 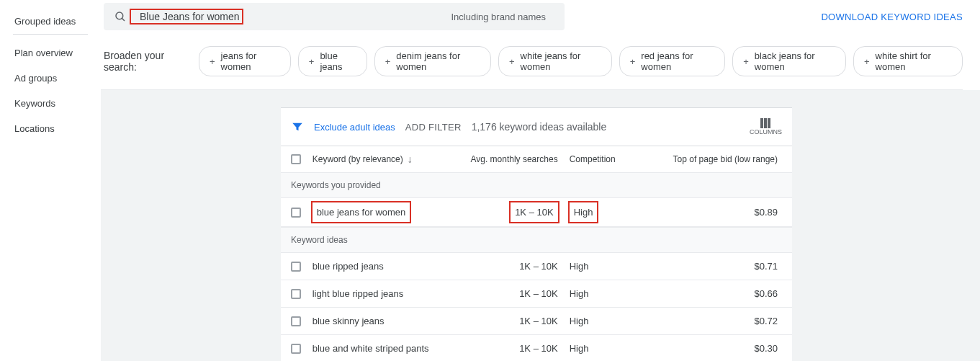 What do you see at coordinates (190, 17) in the screenshot?
I see `search-input` at bounding box center [190, 17].